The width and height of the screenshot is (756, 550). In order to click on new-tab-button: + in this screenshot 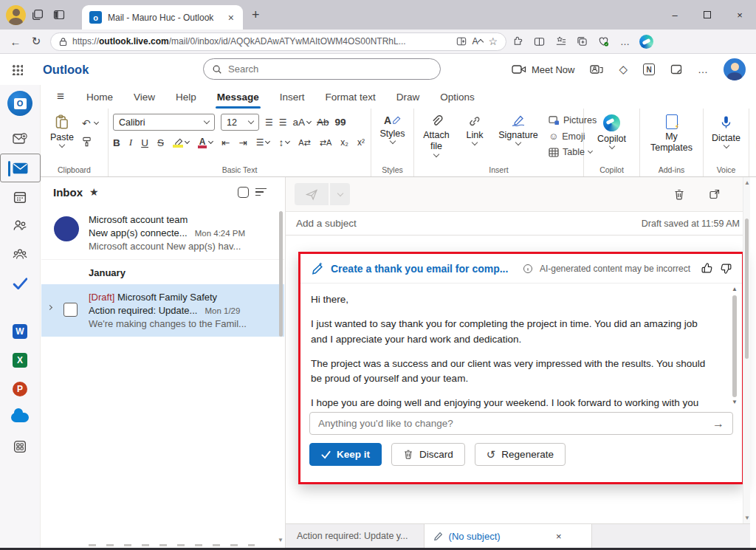, I will do `click(255, 15)`.